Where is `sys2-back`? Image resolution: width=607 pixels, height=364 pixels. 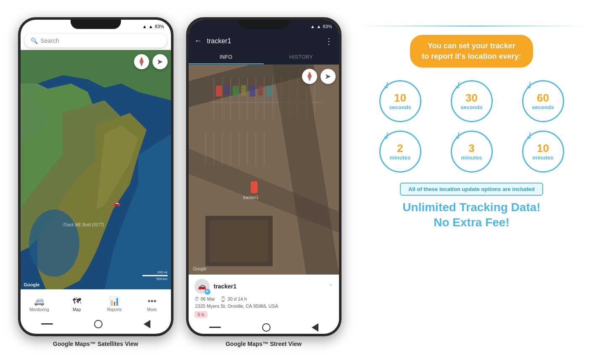
sys2-back is located at coordinates (315, 327).